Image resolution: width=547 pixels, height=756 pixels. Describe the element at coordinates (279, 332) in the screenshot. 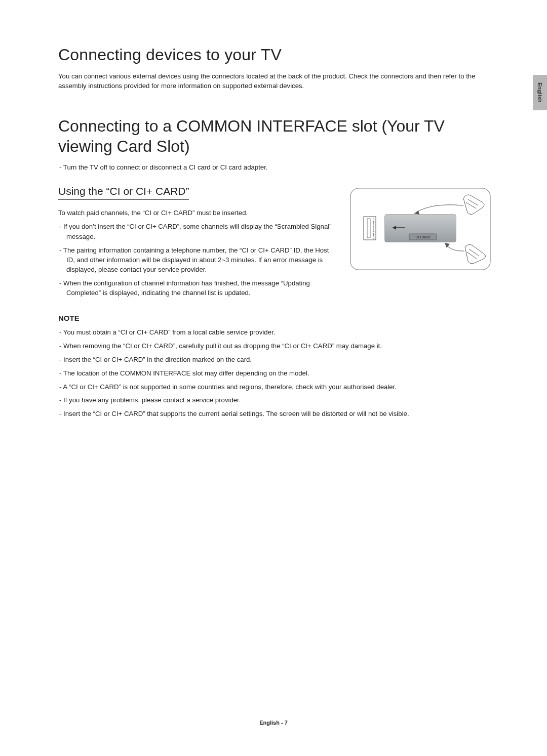

I see `list-item: You must obtain a “CI or CI+ CARD” from …` at that location.